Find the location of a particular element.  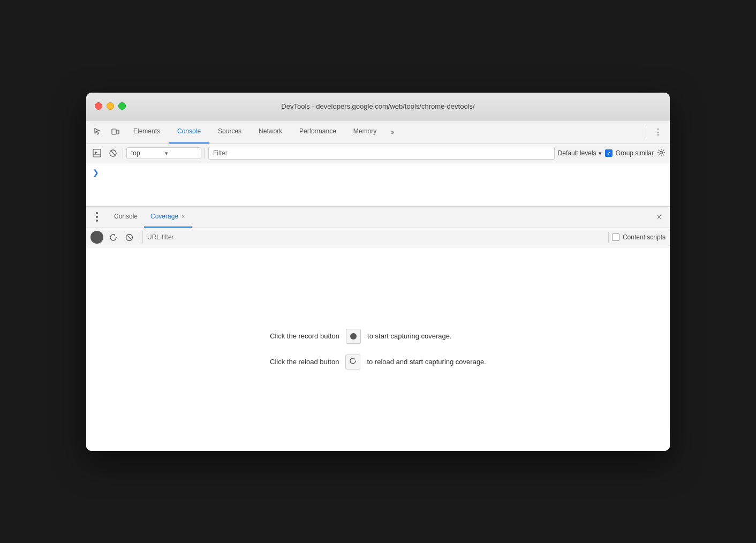

console-prompt-chevron: ❯ is located at coordinates (96, 172).